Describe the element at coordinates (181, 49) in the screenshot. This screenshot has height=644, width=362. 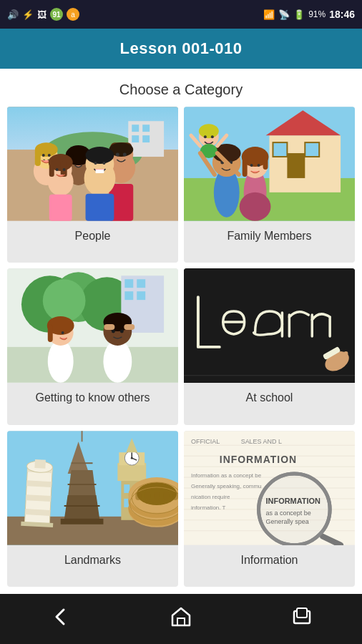
I see `title-bar: Lesson 001-010` at that location.